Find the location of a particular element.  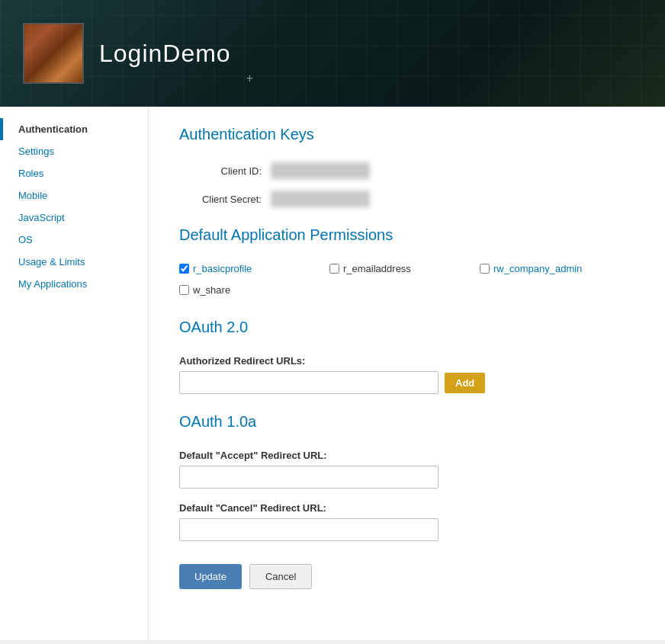

plus-icon: + is located at coordinates (250, 82).